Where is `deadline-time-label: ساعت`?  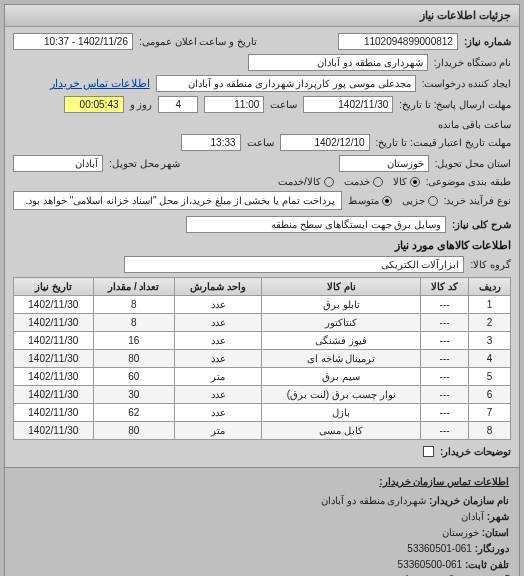 deadline-time-label: ساعت is located at coordinates (284, 104).